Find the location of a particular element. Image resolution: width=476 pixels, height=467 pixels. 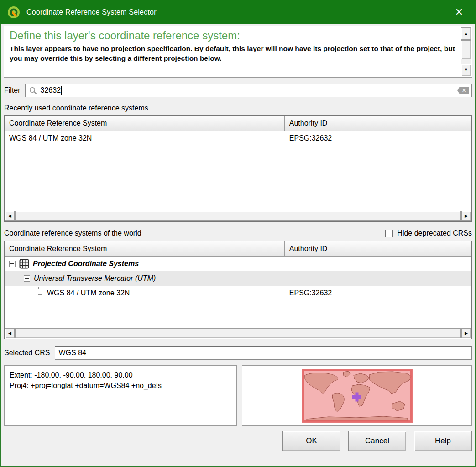

scroll-up-icon: ▲ is located at coordinates (466, 34).